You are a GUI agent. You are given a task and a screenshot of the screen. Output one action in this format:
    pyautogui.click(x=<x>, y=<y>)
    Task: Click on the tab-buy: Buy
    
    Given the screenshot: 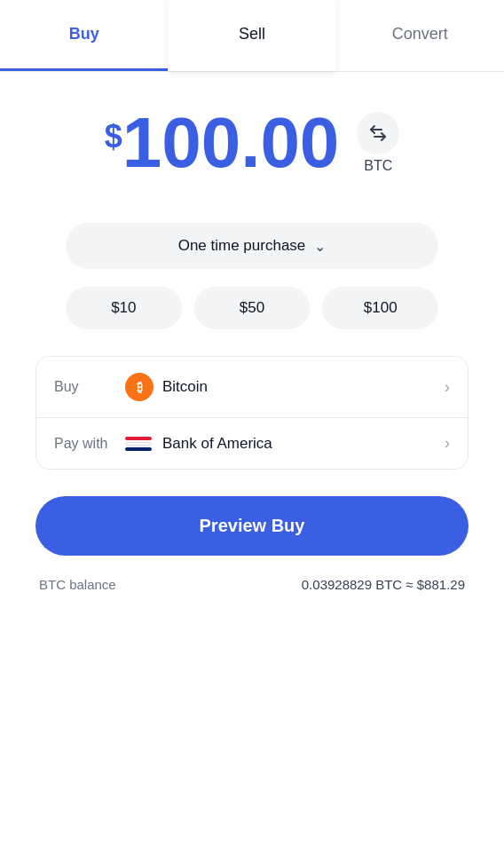 What is the action you would take?
    pyautogui.click(x=83, y=36)
    